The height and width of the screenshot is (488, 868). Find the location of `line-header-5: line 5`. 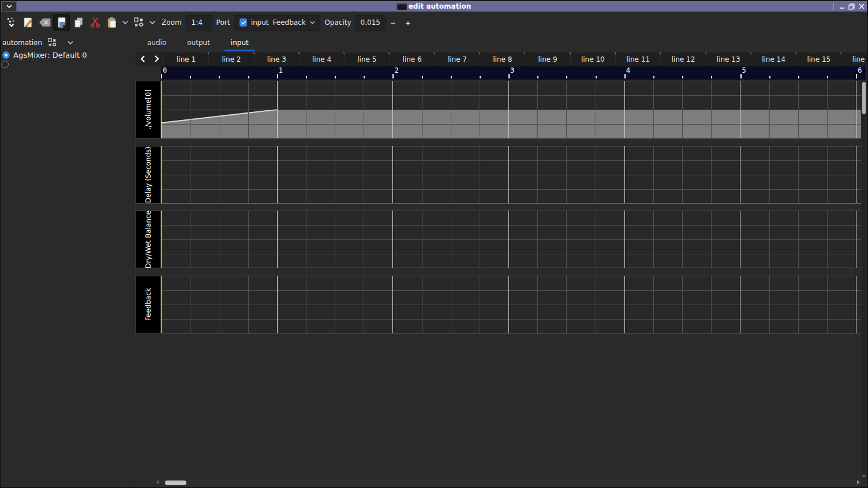

line-header-5: line 5 is located at coordinates (367, 59).